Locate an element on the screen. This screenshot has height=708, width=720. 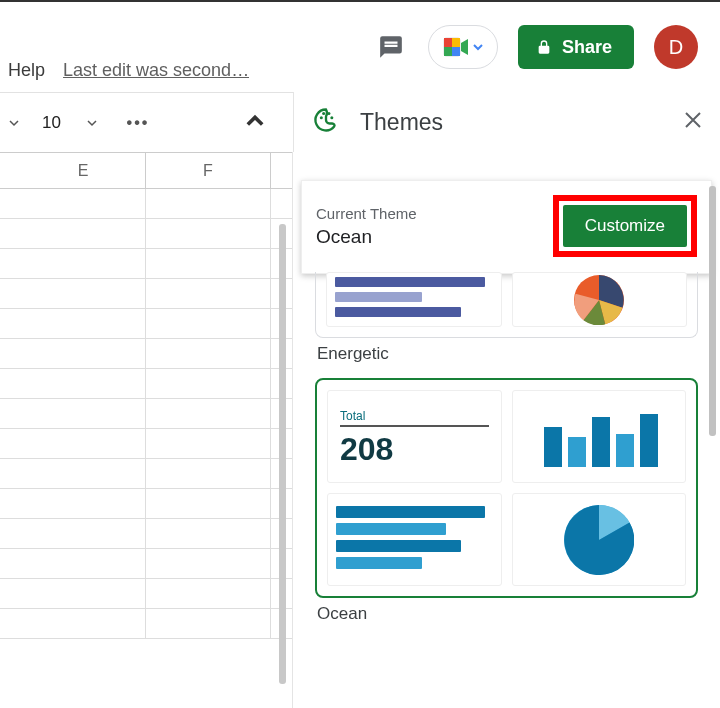
column-header-blank is located at coordinates (10, 170).